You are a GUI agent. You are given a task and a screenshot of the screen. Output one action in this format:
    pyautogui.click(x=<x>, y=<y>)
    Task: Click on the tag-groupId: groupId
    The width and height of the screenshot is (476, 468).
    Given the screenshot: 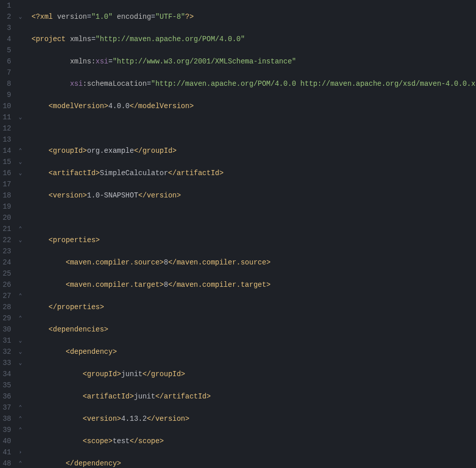 What is the action you would take?
    pyautogui.click(x=68, y=151)
    